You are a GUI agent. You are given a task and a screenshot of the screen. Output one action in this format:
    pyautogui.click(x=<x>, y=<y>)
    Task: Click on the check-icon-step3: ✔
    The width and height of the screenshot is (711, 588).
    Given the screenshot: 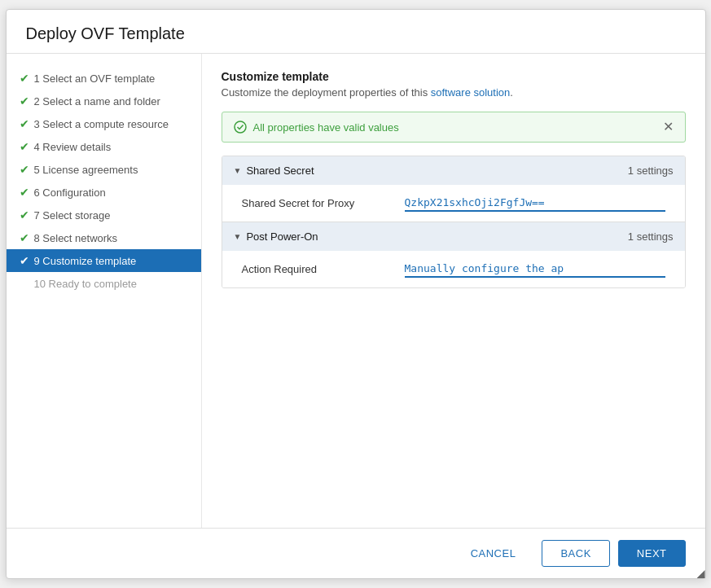 What is the action you would take?
    pyautogui.click(x=24, y=124)
    